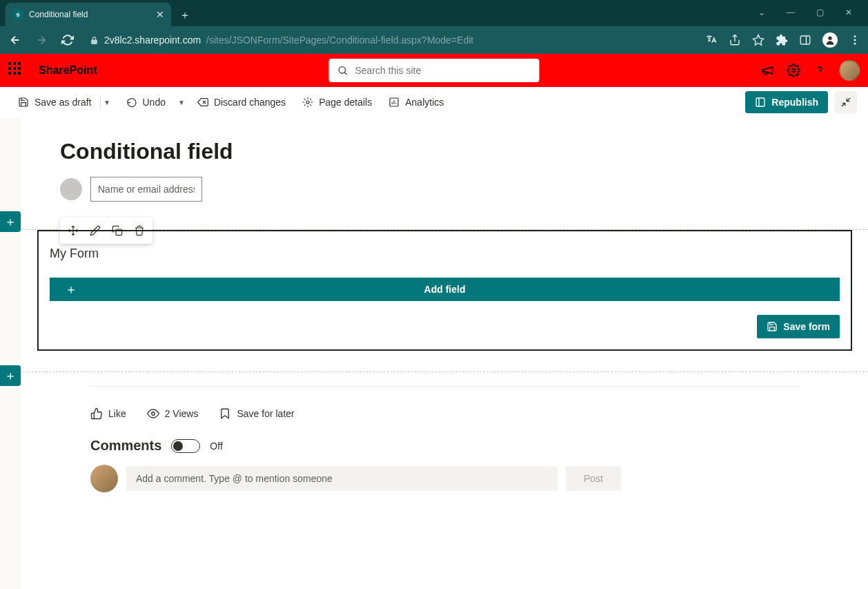 The width and height of the screenshot is (868, 589). What do you see at coordinates (444, 254) in the screenshot?
I see `form-title: My Form` at bounding box center [444, 254].